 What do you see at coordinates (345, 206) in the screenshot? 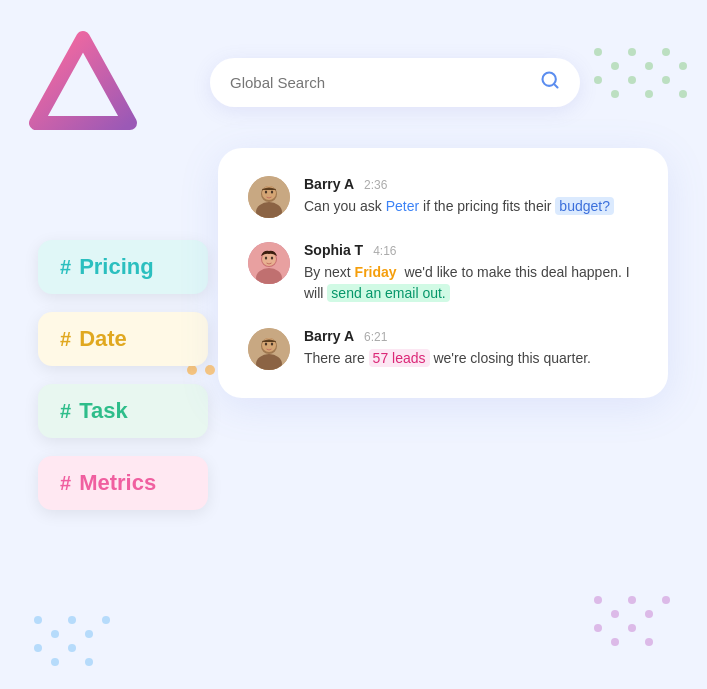
I see `msg1-before: Can you ask` at bounding box center [345, 206].